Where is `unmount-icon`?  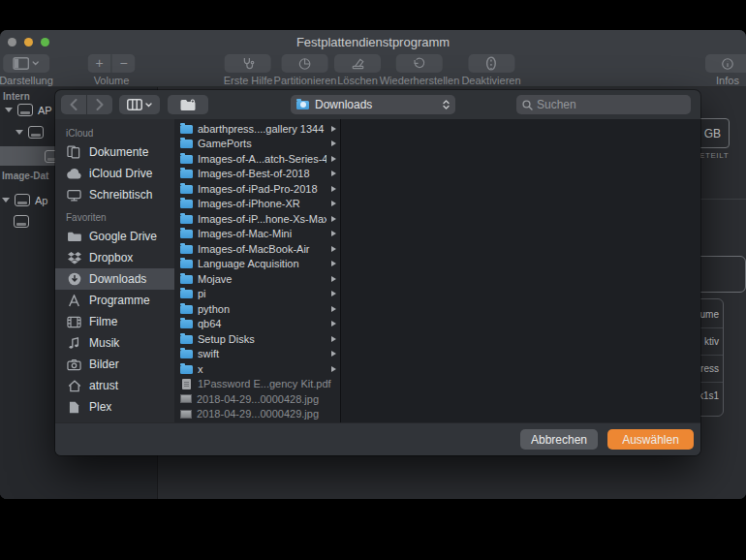
unmount-icon is located at coordinates (490, 64).